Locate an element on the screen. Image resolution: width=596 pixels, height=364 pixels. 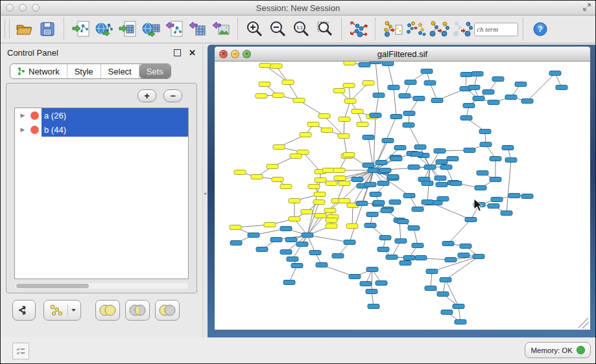
network-tree-icon is located at coordinates (21, 71).